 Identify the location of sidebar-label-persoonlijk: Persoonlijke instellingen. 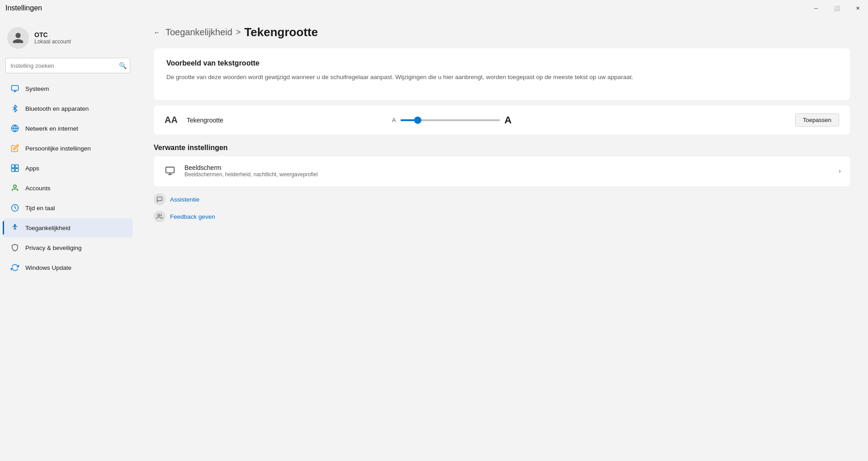
(58, 148).